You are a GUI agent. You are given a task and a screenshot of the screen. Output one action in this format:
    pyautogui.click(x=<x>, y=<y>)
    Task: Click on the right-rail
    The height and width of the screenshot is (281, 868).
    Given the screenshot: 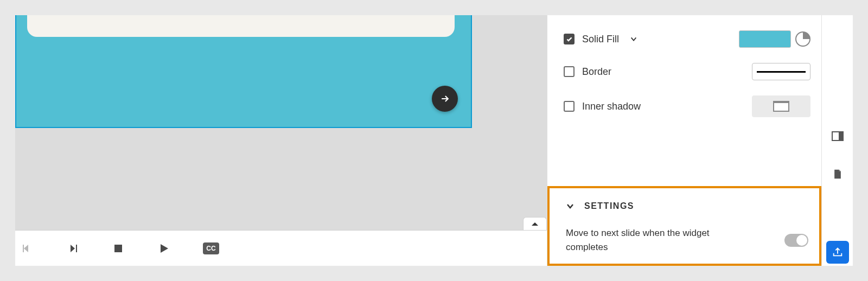 What is the action you would take?
    pyautogui.click(x=837, y=140)
    